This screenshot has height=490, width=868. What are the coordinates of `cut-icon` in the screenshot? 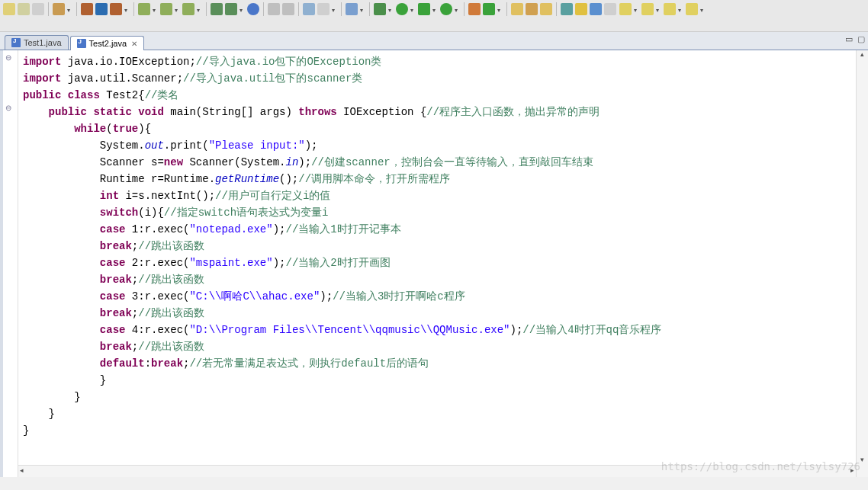 It's located at (274, 9).